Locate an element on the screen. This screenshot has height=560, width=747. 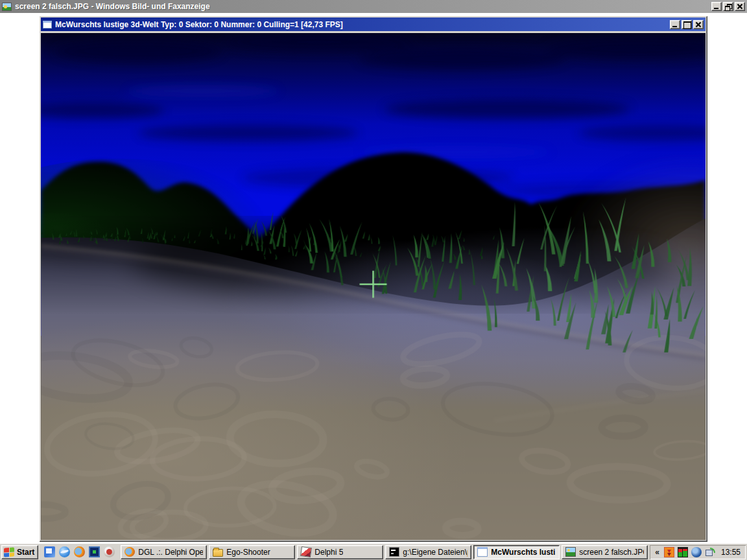
tray-expand-button: « is located at coordinates (658, 552).